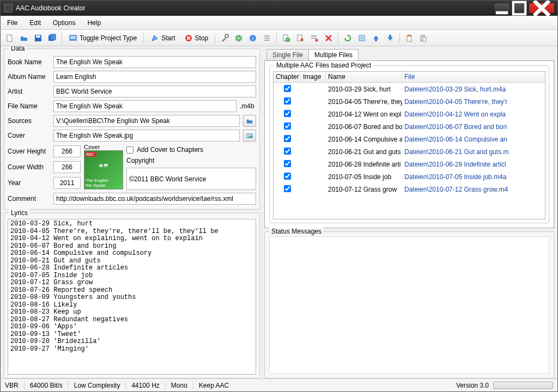  I want to click on status-complexity: Low Complexity, so click(98, 385).